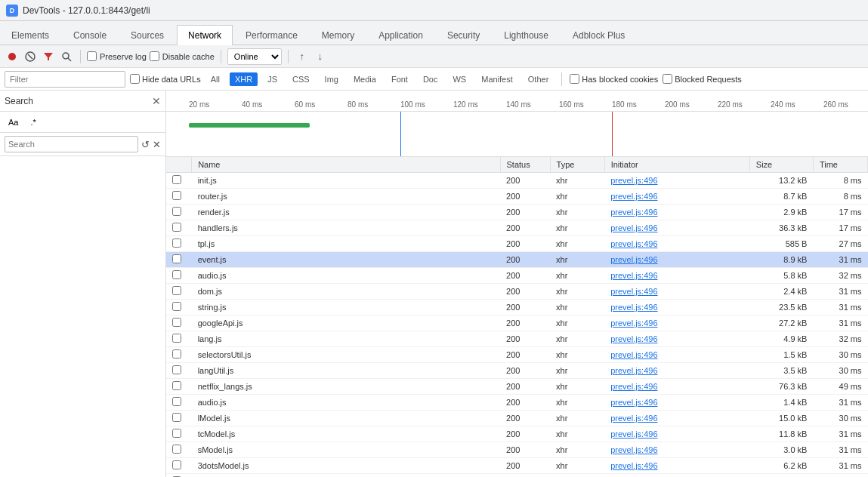 This screenshot has width=868, height=477. Describe the element at coordinates (346, 340) in the screenshot. I see `row-name: lang.js` at that location.